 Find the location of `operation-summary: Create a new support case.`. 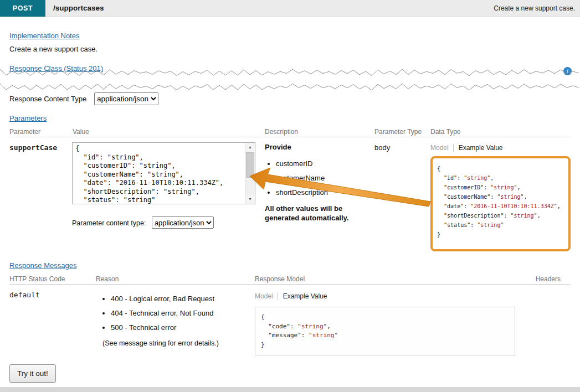

operation-summary: Create a new support case. is located at coordinates (534, 8).